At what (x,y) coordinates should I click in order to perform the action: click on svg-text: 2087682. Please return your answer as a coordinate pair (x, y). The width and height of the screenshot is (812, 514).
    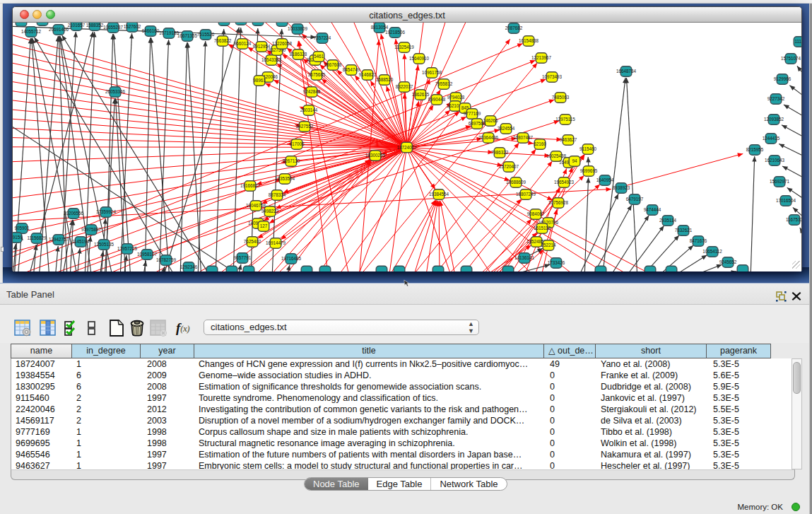
    Looking at the image, I should click on (514, 28).